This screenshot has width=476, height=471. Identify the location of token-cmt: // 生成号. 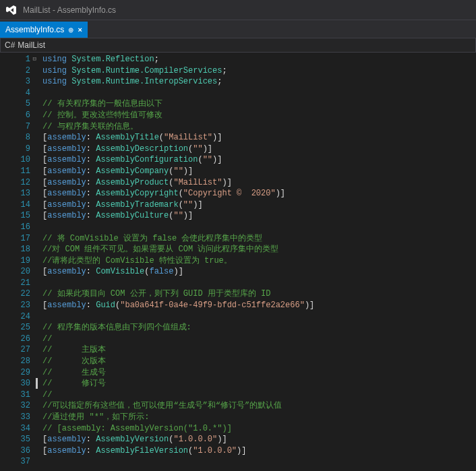
(74, 373).